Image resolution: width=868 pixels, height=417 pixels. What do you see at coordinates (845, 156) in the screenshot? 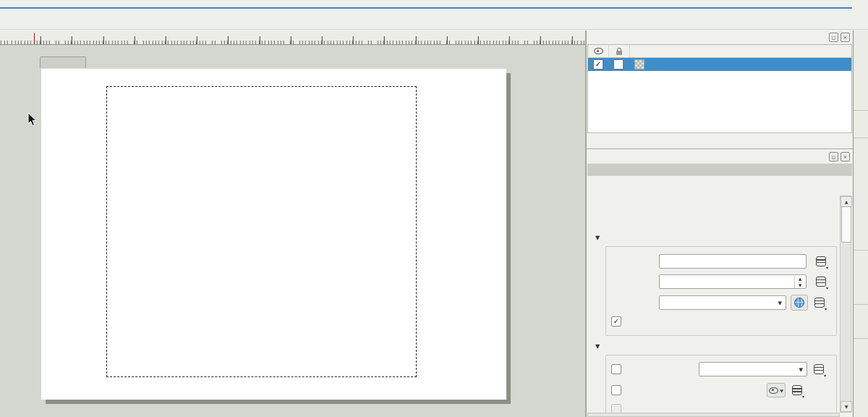
I see `properties-panel-close-icon: ×` at bounding box center [845, 156].